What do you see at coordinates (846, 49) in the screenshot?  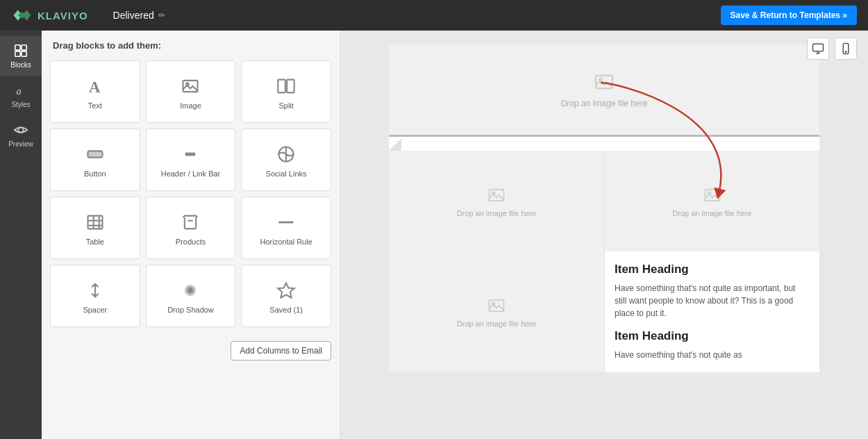 I see `mobile-view-button` at bounding box center [846, 49].